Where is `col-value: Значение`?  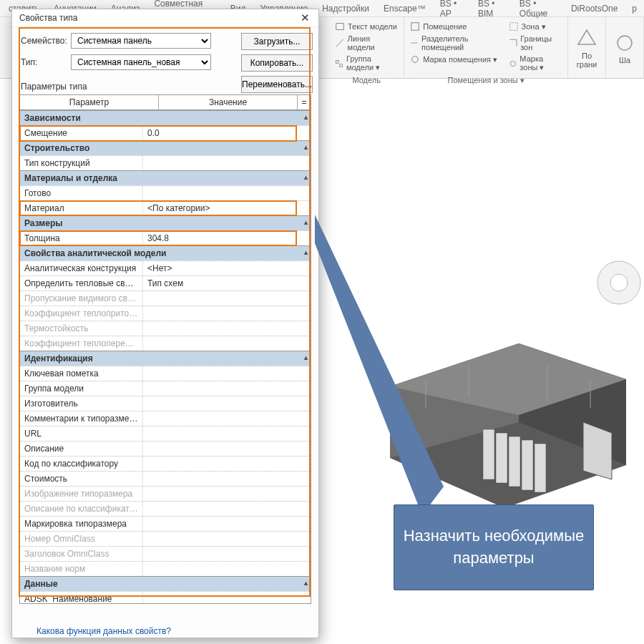
col-value: Значение is located at coordinates (228, 102).